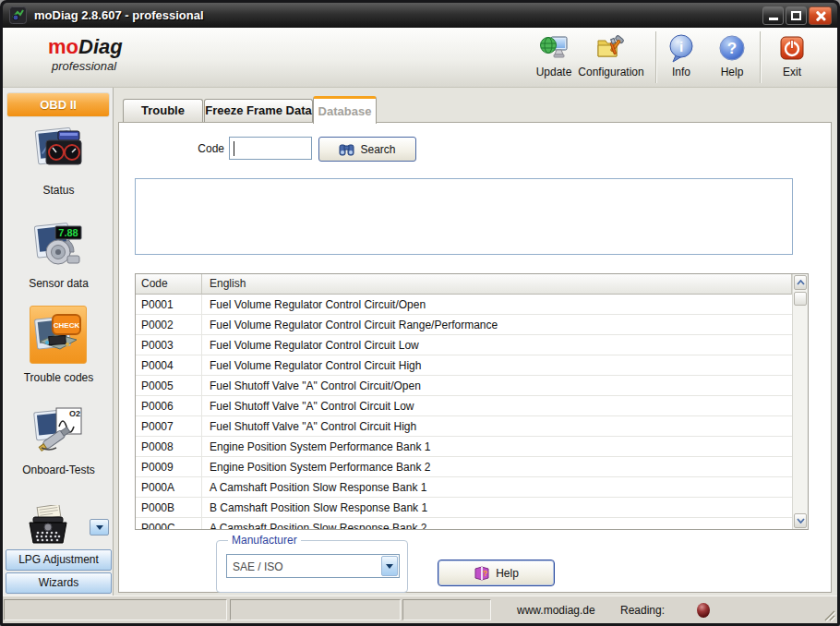  Describe the element at coordinates (420, 57) in the screenshot. I see `toolbar: moDiag professional Update` at that location.